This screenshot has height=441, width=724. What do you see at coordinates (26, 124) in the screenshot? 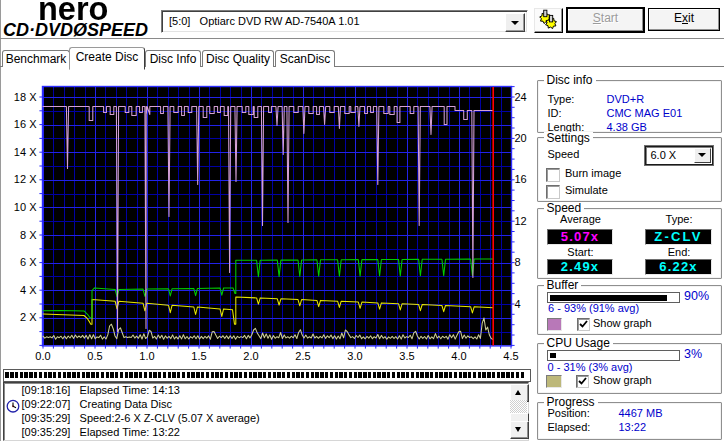
I see `svg-text: 16 X` at bounding box center [26, 124].